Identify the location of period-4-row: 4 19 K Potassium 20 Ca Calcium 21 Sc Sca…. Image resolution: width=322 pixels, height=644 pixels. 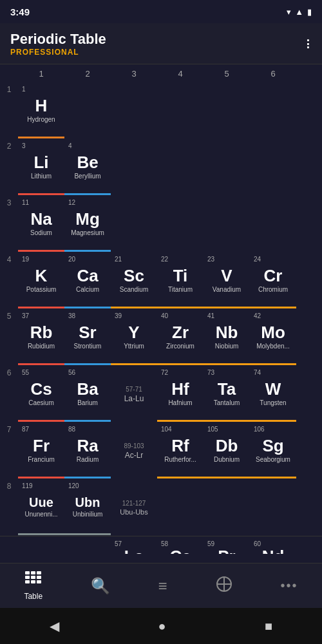
(161, 281).